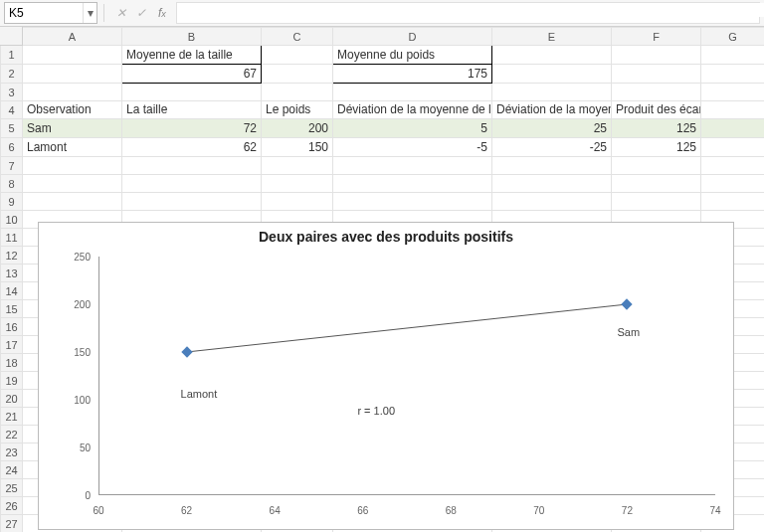 This screenshot has height=532, width=764. Describe the element at coordinates (44, 13) in the screenshot. I see `name-box-input` at that location.